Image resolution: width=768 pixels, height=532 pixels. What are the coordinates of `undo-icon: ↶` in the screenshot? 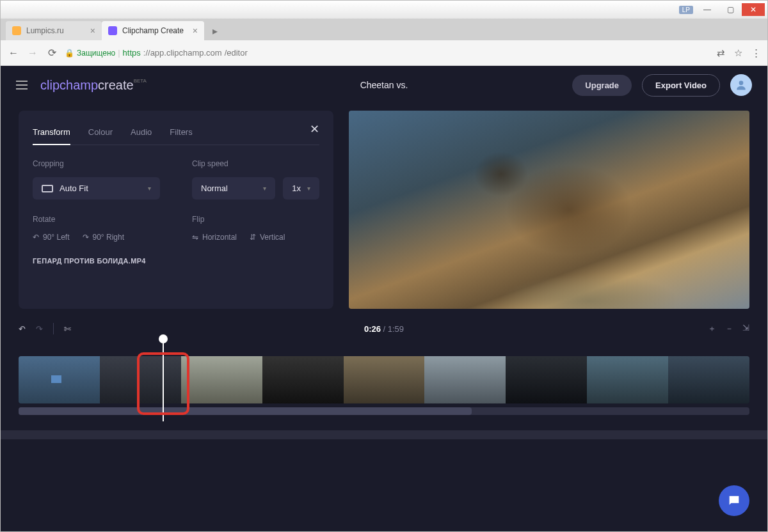 It's located at (22, 329).